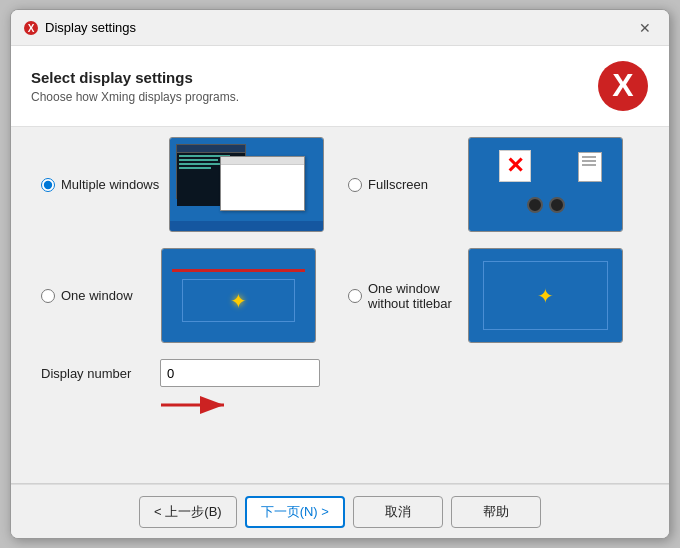  What do you see at coordinates (48, 296) in the screenshot?
I see `radio-one-window` at bounding box center [48, 296].